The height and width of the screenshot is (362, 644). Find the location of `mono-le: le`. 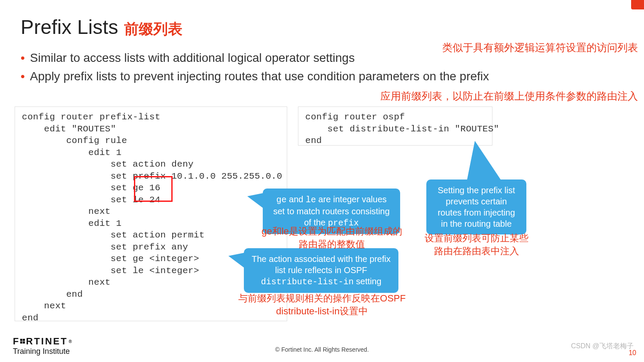

mono-le: le is located at coordinates (311, 200).